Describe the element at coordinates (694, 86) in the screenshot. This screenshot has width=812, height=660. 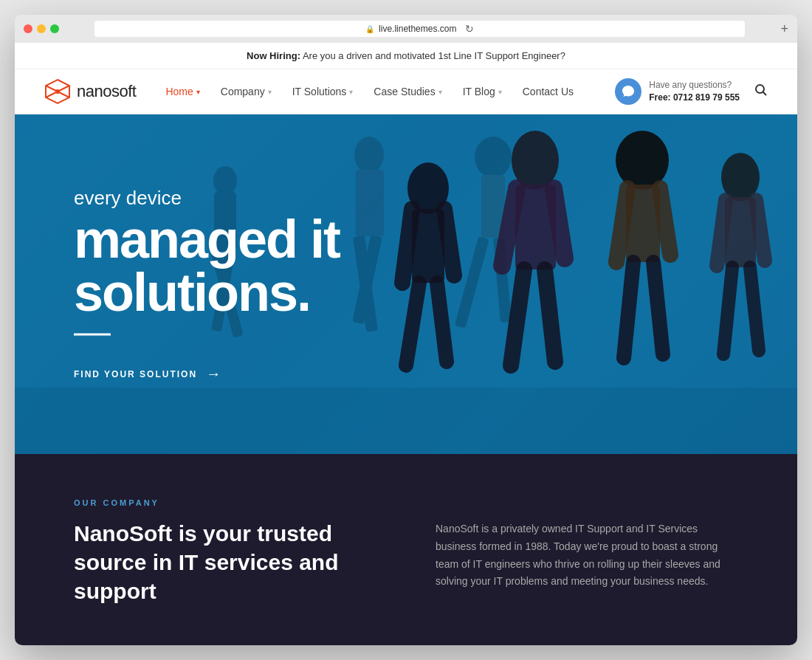
I see `chat-label: Have any questions?` at that location.